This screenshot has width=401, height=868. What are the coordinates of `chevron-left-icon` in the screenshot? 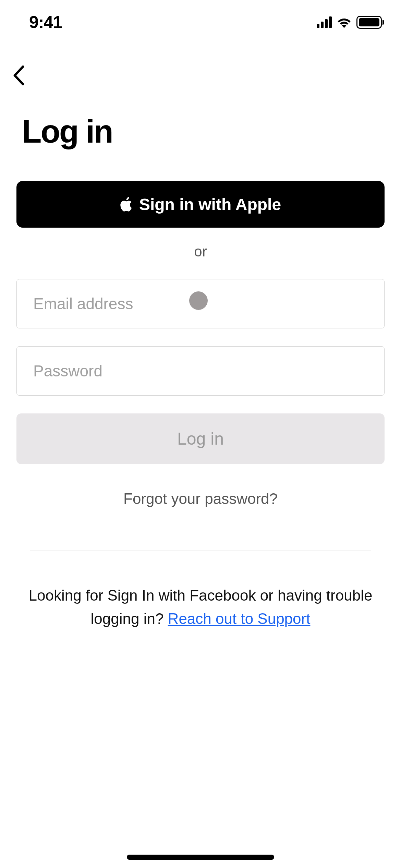 It's located at (19, 75).